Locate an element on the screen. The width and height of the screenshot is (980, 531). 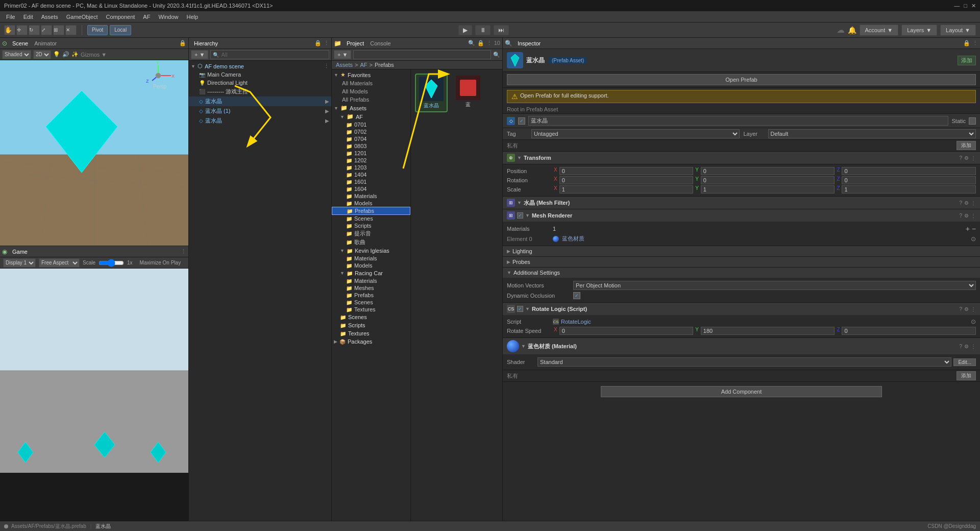
shader-select: Standard is located at coordinates (744, 362).